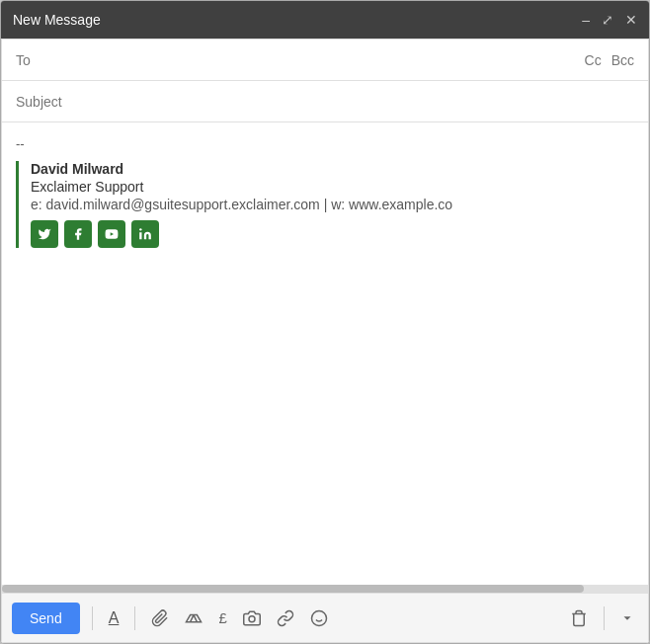  Describe the element at coordinates (160, 618) in the screenshot. I see `attach-button` at that location.